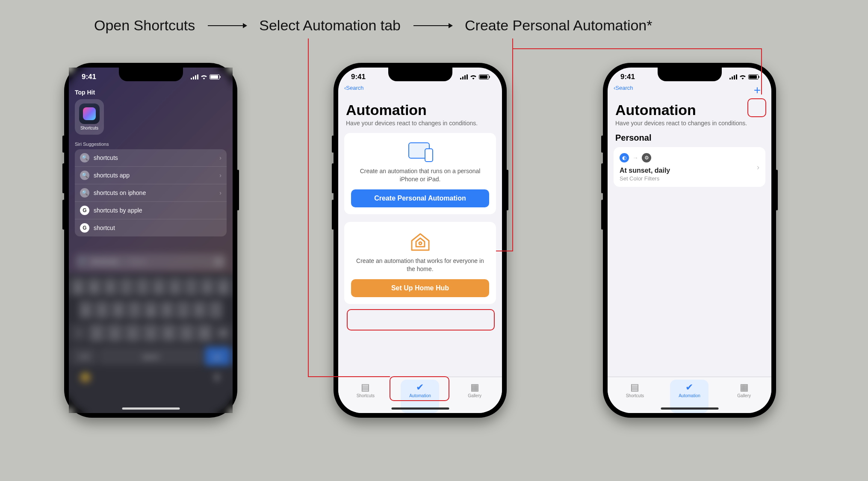 The image size is (868, 481). I want to click on key: e, so click(110, 287).